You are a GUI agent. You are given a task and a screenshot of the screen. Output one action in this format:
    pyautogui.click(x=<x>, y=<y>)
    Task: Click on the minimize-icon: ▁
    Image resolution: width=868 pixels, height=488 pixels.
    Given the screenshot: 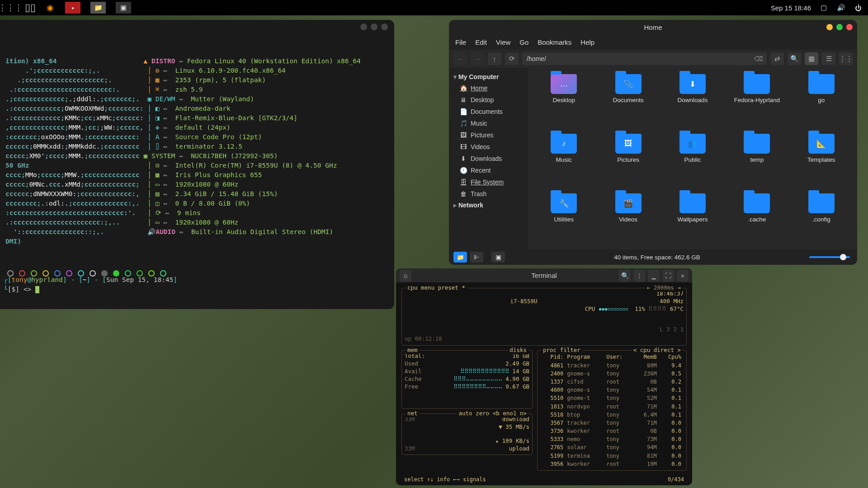 What is the action you would take?
    pyautogui.click(x=654, y=276)
    